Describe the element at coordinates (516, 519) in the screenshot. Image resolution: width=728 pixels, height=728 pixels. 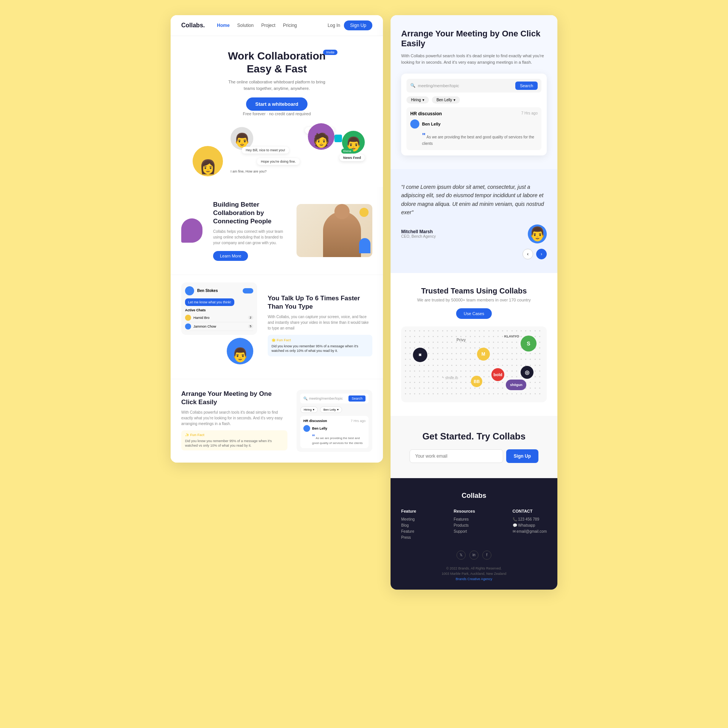
I see `phone-icon: 📞` at that location.